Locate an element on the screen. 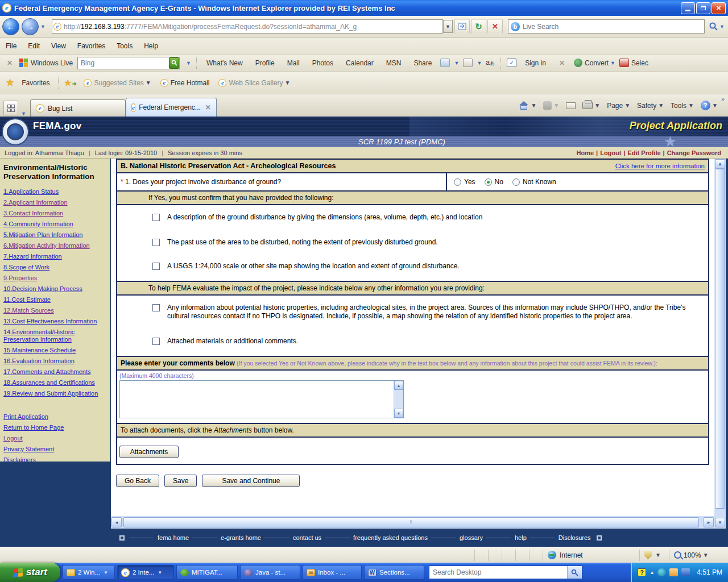 Image resolution: width=728 pixels, height=582 pixels. footer-link-disclosures: Disclosures is located at coordinates (574, 538).